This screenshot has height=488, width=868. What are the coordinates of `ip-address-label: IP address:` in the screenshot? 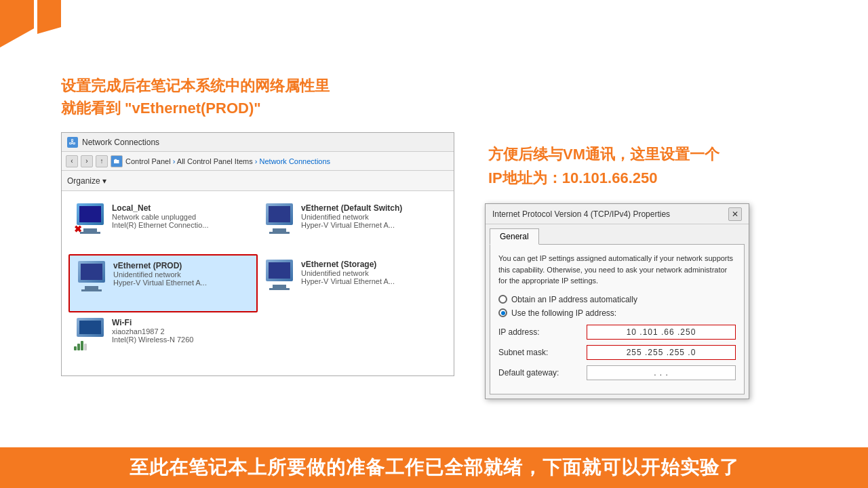 It's located at (542, 332).